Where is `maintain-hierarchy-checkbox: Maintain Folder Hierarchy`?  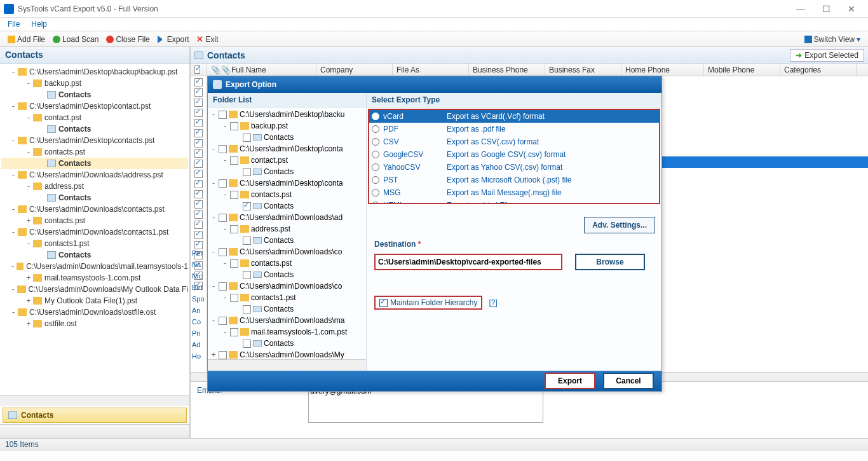 maintain-hierarchy-checkbox: Maintain Folder Hierarchy is located at coordinates (428, 303).